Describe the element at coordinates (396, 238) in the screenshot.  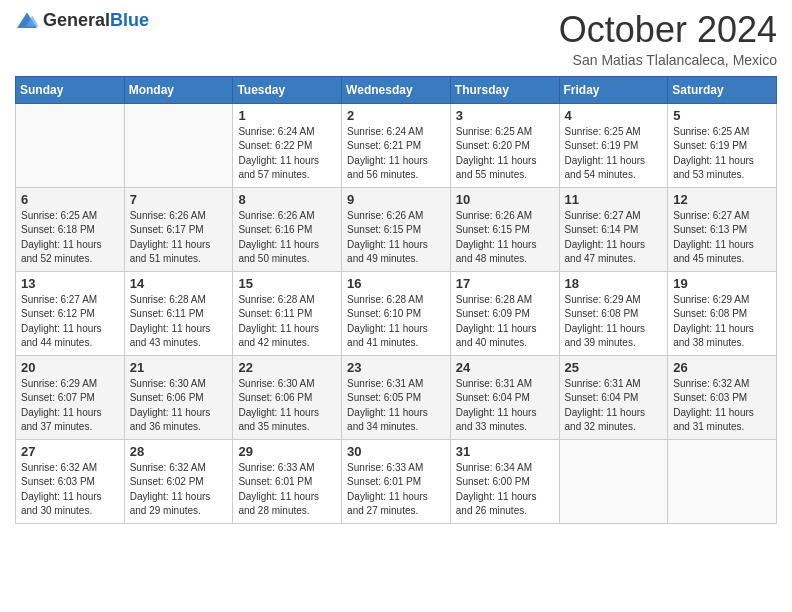
I see `day-info: Sunrise: 6:26 AM Sunset: 6:15 PM Dayligh…` at that location.